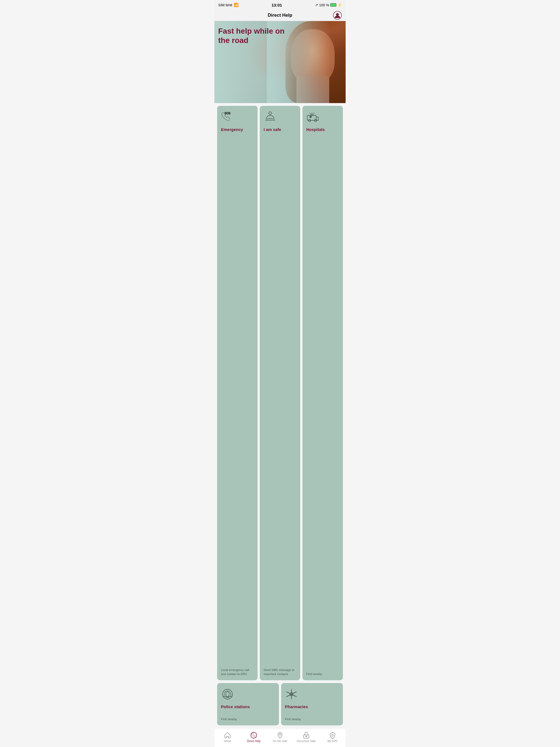 The height and width of the screenshot is (747, 560). Describe the element at coordinates (248, 704) in the screenshot. I see `police-stations-card: Police stations Find nearby` at that location.